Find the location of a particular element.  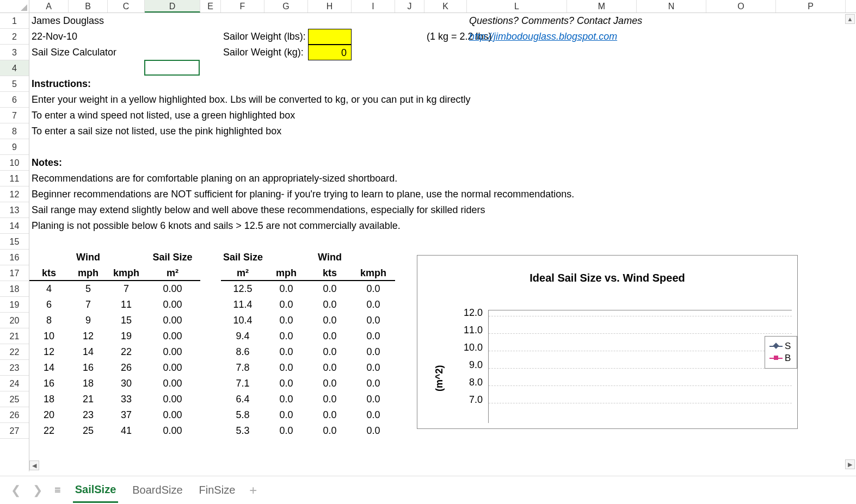

t2-wind-hdr: Wind is located at coordinates (330, 258).